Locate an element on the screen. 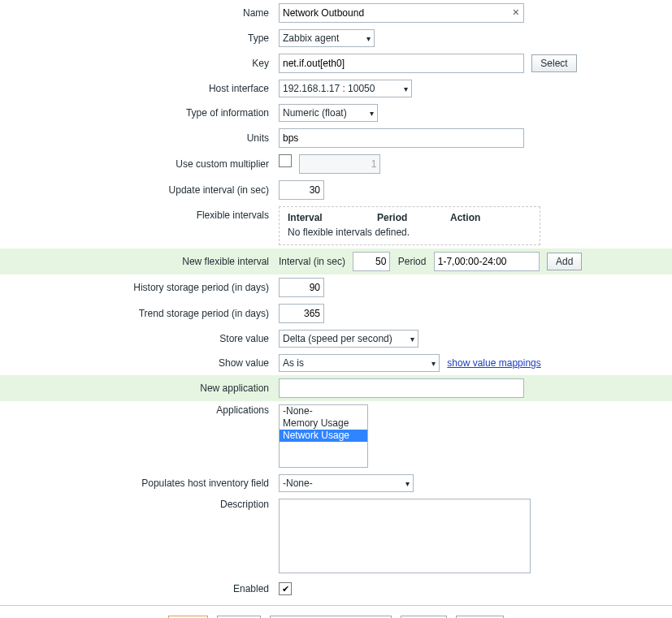  units-input is located at coordinates (401, 138).